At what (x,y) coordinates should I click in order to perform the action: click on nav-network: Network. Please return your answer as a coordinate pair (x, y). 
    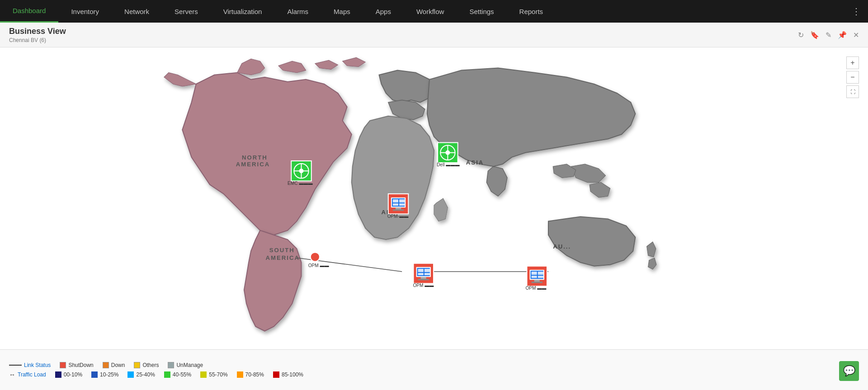
    Looking at the image, I should click on (137, 11).